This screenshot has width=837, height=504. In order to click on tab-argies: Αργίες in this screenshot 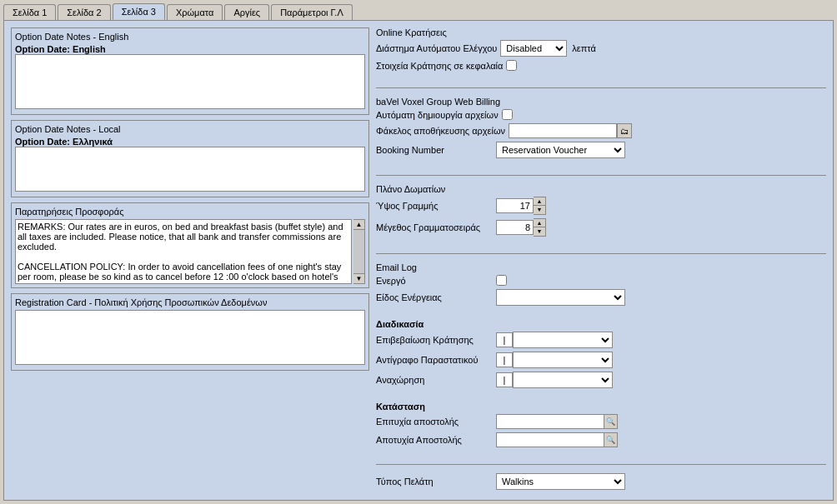, I will do `click(247, 12)`.